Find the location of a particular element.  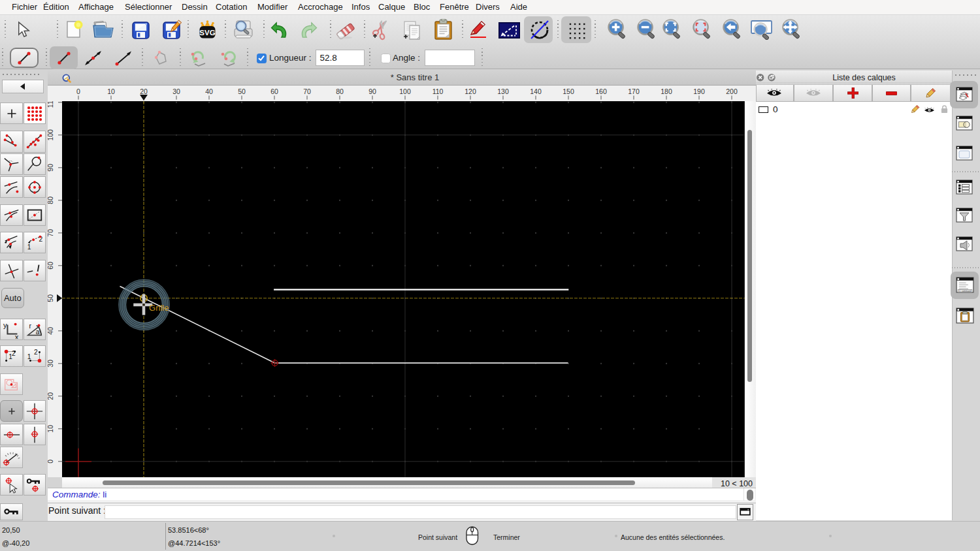

svg-text: 130 is located at coordinates (503, 91).